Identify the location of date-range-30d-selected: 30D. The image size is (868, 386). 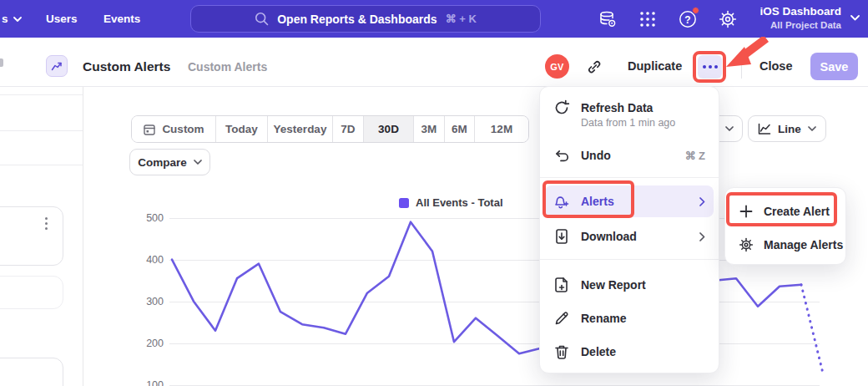
(389, 129).